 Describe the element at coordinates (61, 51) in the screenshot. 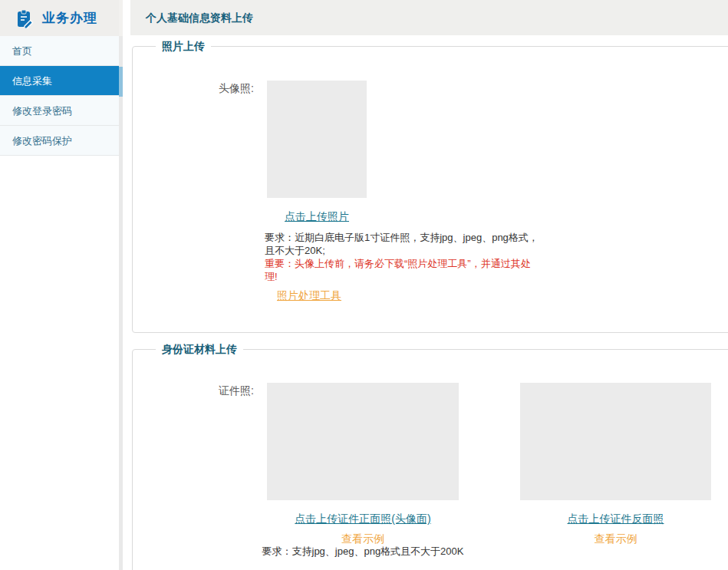

I see `sidebar-item-home: 首页` at that location.